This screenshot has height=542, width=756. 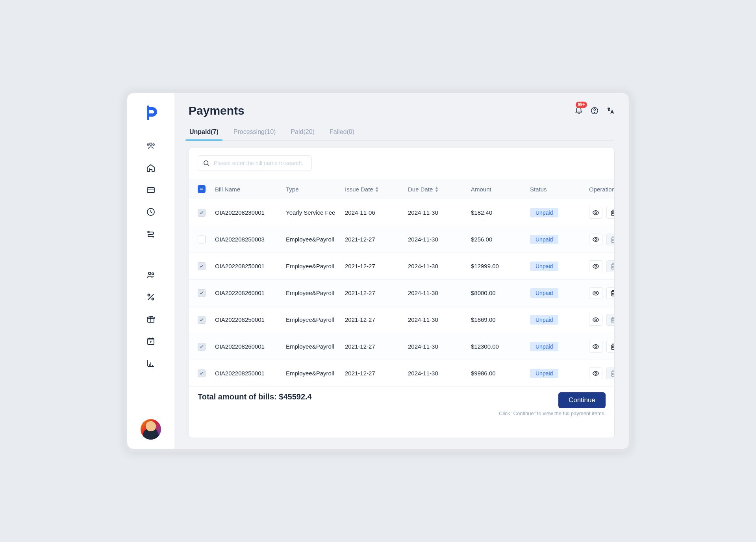 I want to click on nav-chart-icon, so click(x=151, y=363).